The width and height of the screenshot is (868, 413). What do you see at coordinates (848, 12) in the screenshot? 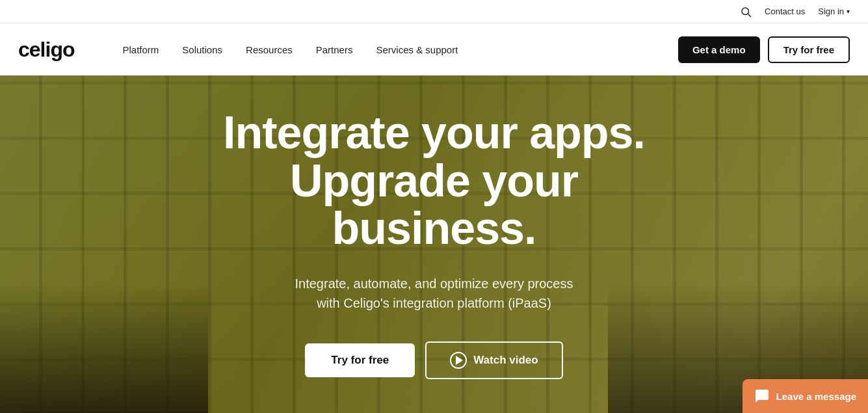
I see `chevron-down-icon: ▾` at bounding box center [848, 12].